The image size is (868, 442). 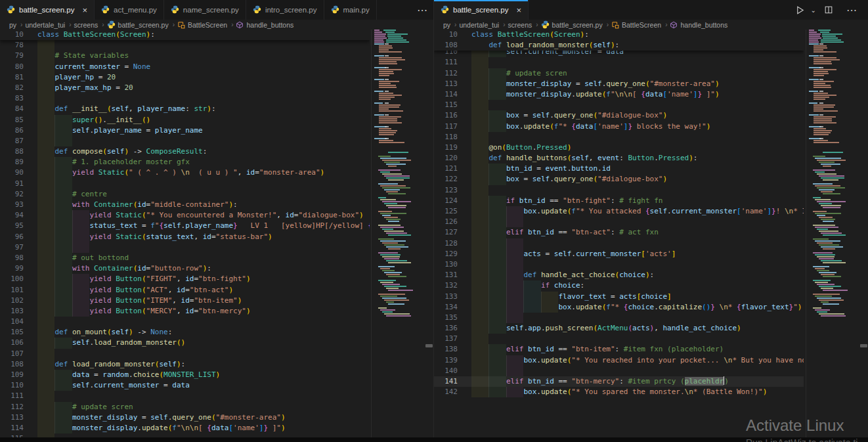 What do you see at coordinates (618, 286) in the screenshot?
I see `code-line: 132if choice:` at bounding box center [618, 286].